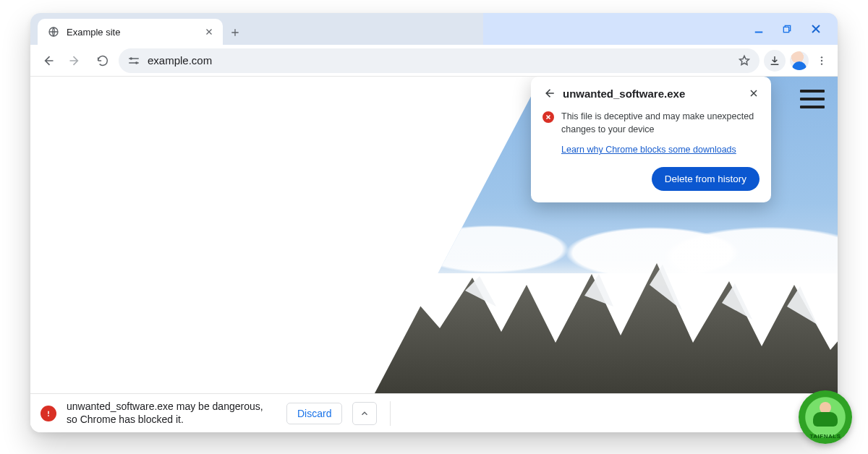 The width and height of the screenshot is (868, 454). Describe the element at coordinates (434, 413) in the screenshot. I see `download-shelf: unwanted_software.exe may be dangerous, …` at that location.